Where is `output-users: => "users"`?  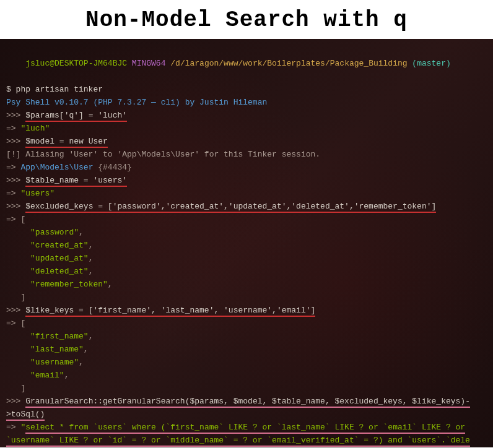
output-users: => "users" is located at coordinates (246, 193).